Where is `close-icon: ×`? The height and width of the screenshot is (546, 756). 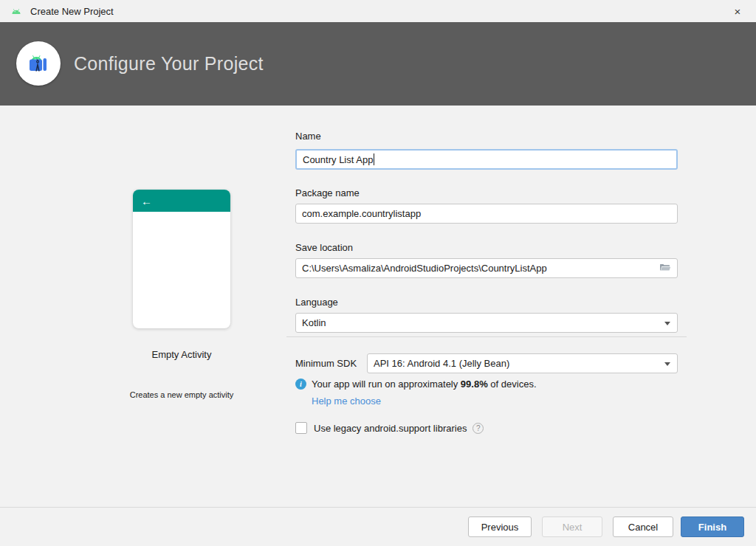 close-icon: × is located at coordinates (738, 11).